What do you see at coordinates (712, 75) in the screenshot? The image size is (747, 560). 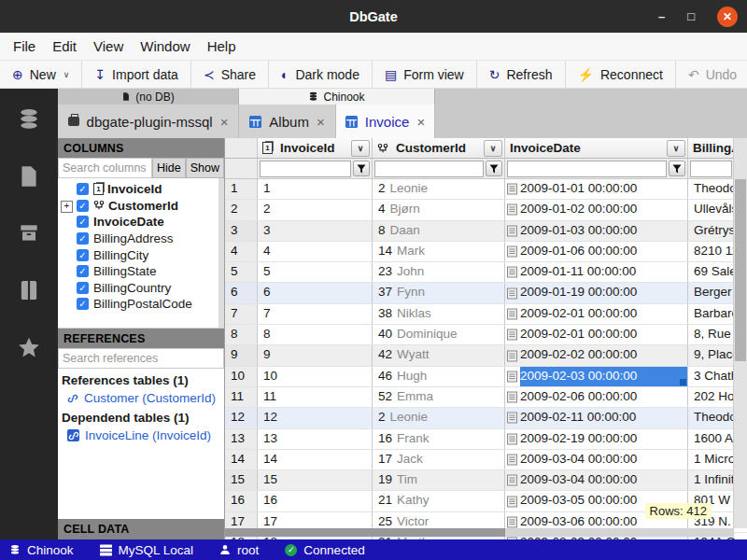 I see `toolbar-undo-button: ↶ Undo` at bounding box center [712, 75].